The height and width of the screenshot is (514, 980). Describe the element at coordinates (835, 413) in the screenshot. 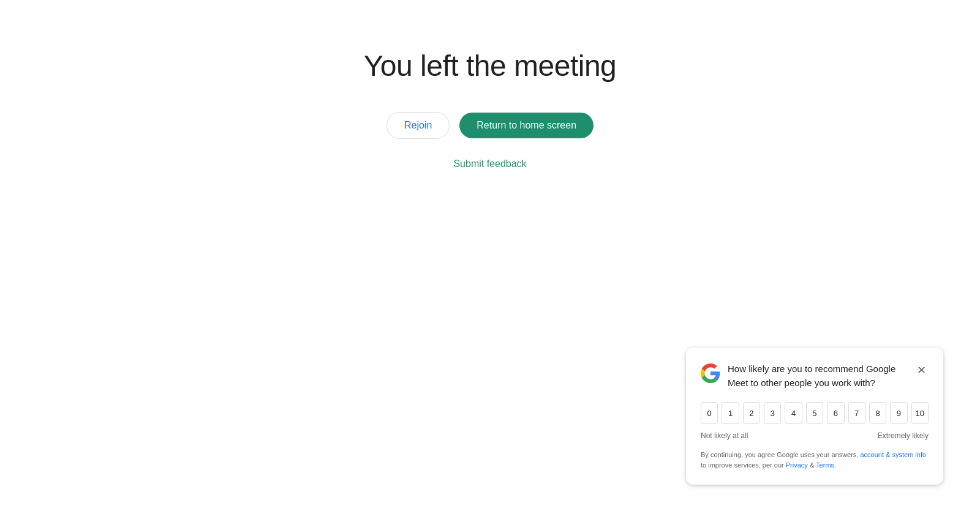

I see `rating-button-6: 6` at that location.